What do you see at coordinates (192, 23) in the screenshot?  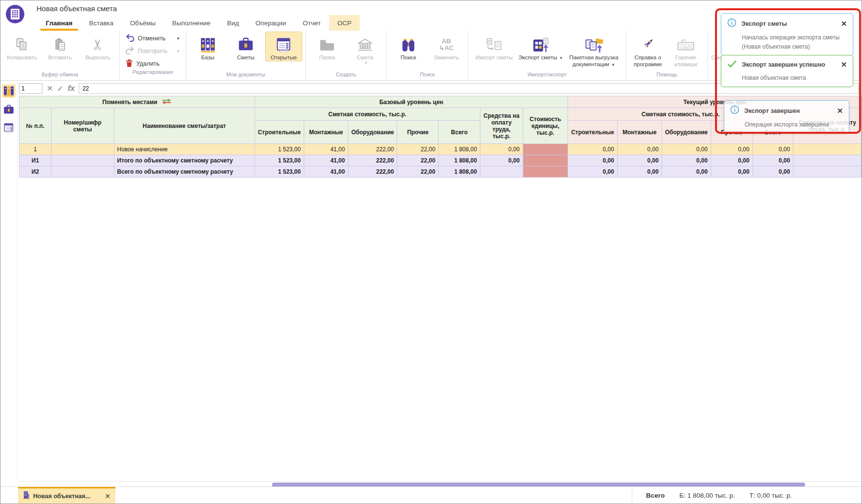 I see `tab-vypolnenie: Выполнение` at bounding box center [192, 23].